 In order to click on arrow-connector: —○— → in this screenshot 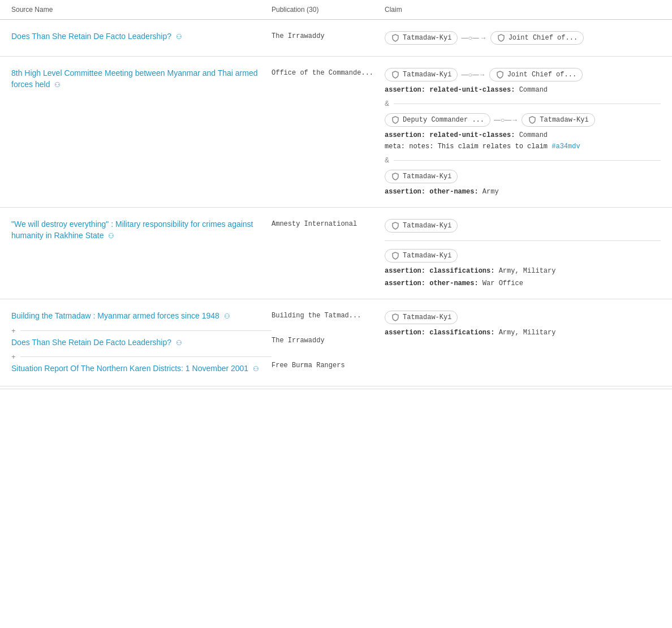, I will do `click(474, 38)`.